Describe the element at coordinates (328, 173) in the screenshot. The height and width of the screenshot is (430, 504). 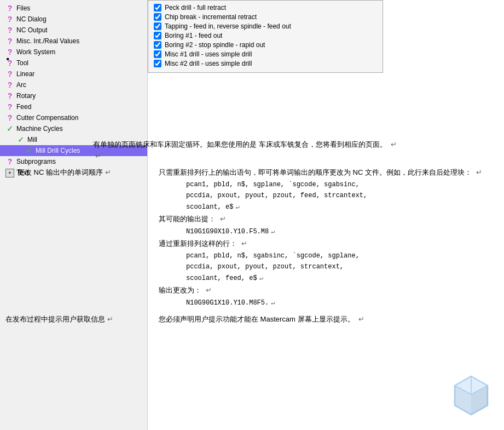
I see `section1-desc: 只需重新排列行上的输出语句，即可将单词输出的顺序更改为 NC 文件。例如，此行来…` at that location.